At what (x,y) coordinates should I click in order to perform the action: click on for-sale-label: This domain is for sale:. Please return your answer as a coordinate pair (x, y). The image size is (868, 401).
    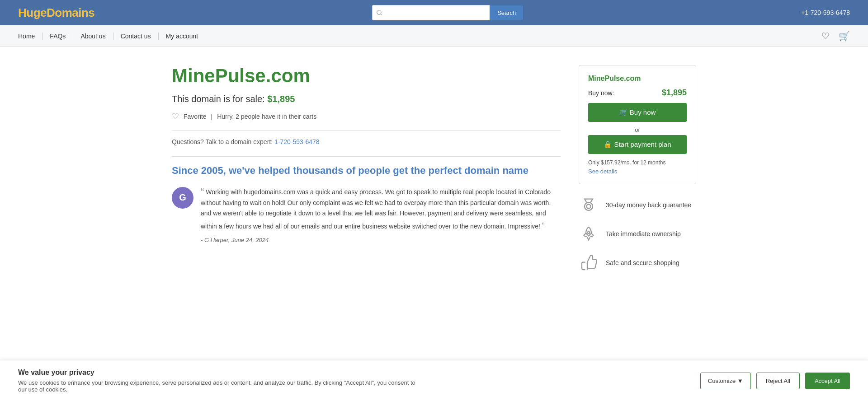
    Looking at the image, I should click on (218, 99).